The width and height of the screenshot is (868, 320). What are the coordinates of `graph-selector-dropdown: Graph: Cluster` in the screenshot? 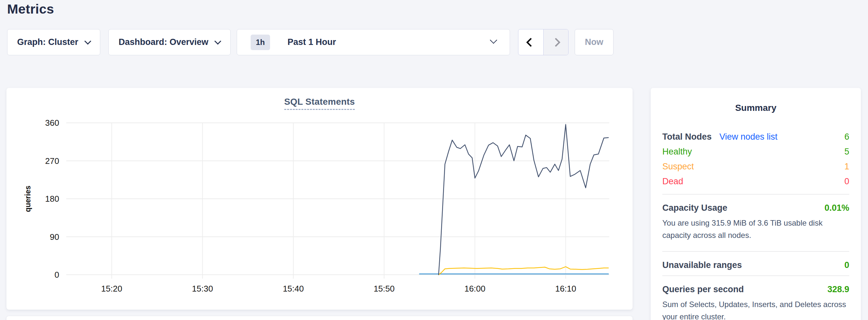 It's located at (54, 42).